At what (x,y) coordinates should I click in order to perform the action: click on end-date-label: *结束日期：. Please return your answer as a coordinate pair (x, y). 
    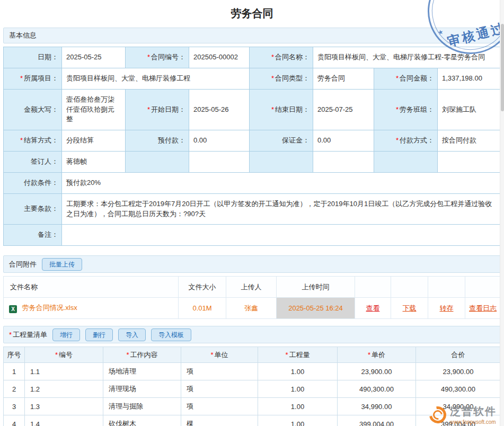
    Looking at the image, I should click on (281, 110).